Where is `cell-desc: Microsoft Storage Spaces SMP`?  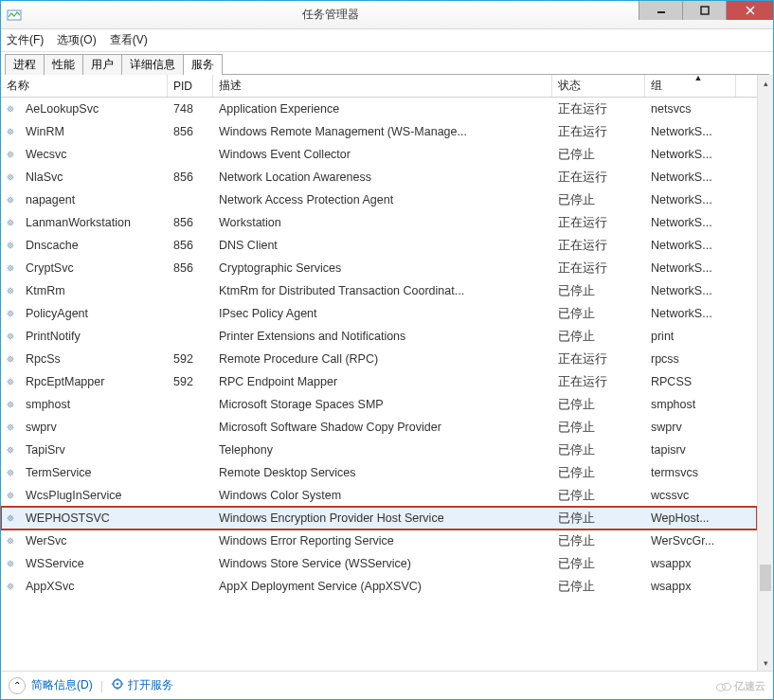
cell-desc: Microsoft Storage Spaces SMP is located at coordinates (383, 404).